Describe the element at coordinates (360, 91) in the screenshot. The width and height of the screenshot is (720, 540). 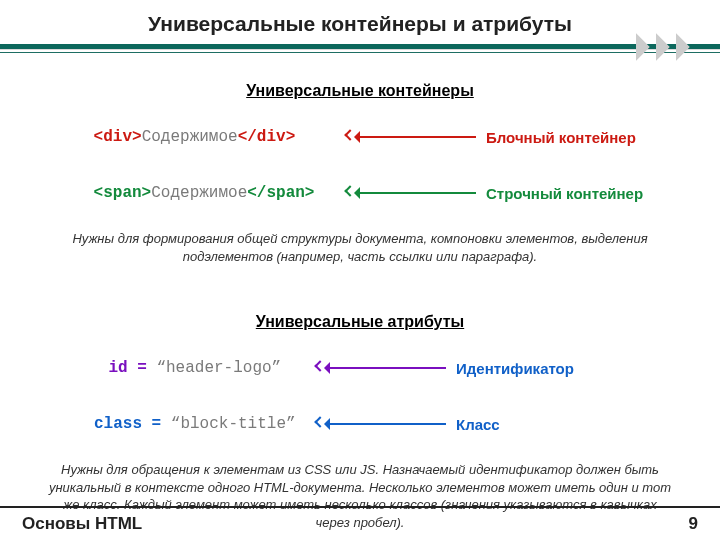
I see `section1-heading: Универсальные контейнеры` at that location.